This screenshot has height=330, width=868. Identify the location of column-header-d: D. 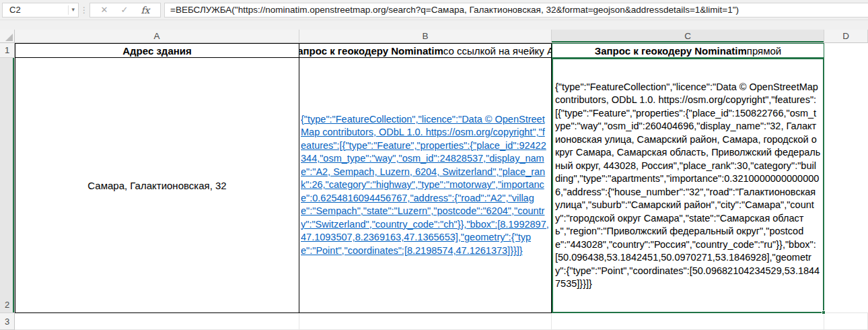
(846, 36).